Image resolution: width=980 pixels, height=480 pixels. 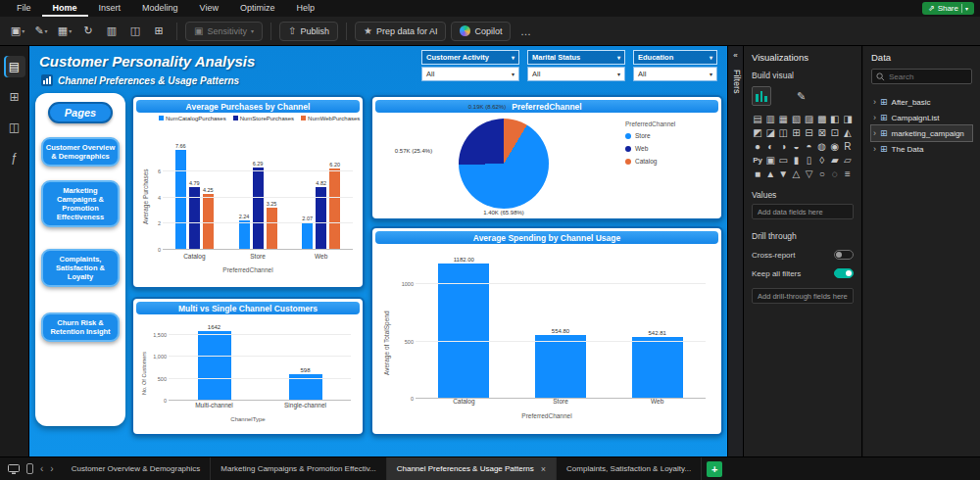 What do you see at coordinates (796, 161) in the screenshot?
I see `kpi-icon: ▮` at bounding box center [796, 161].